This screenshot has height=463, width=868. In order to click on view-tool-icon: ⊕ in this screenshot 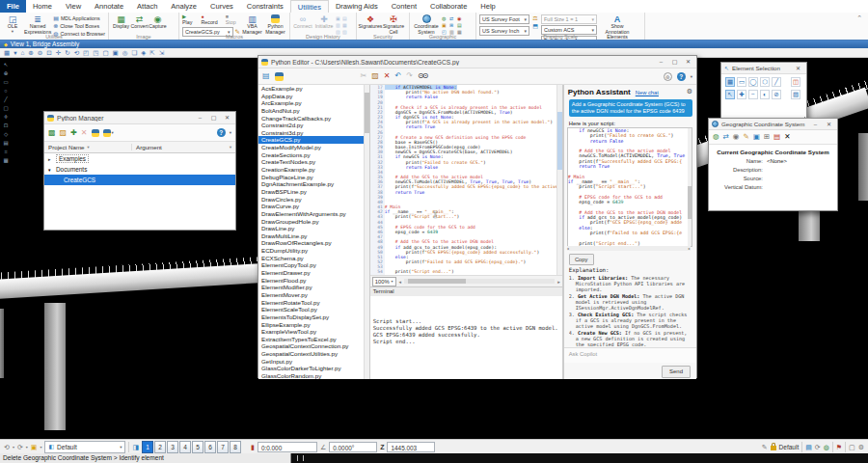, I will do `click(31, 52)`.